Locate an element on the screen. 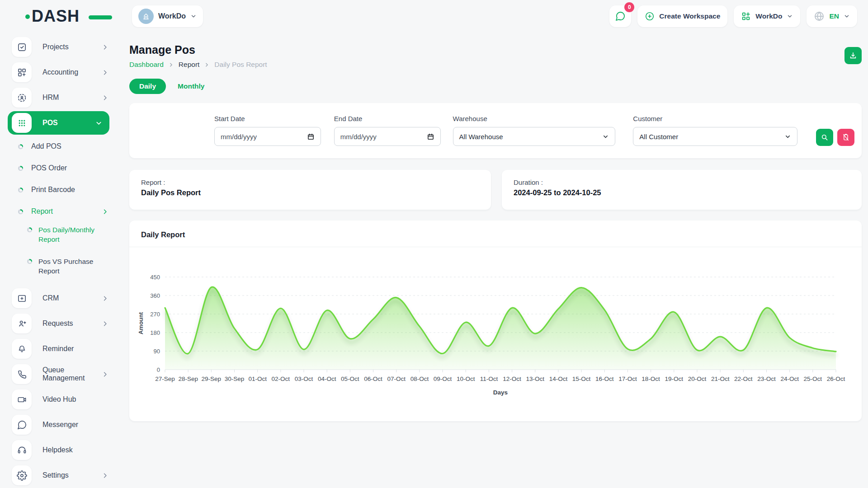  top-header: DASH WorkDo 0 Create Workspace WorkDo EN is located at coordinates (434, 16).